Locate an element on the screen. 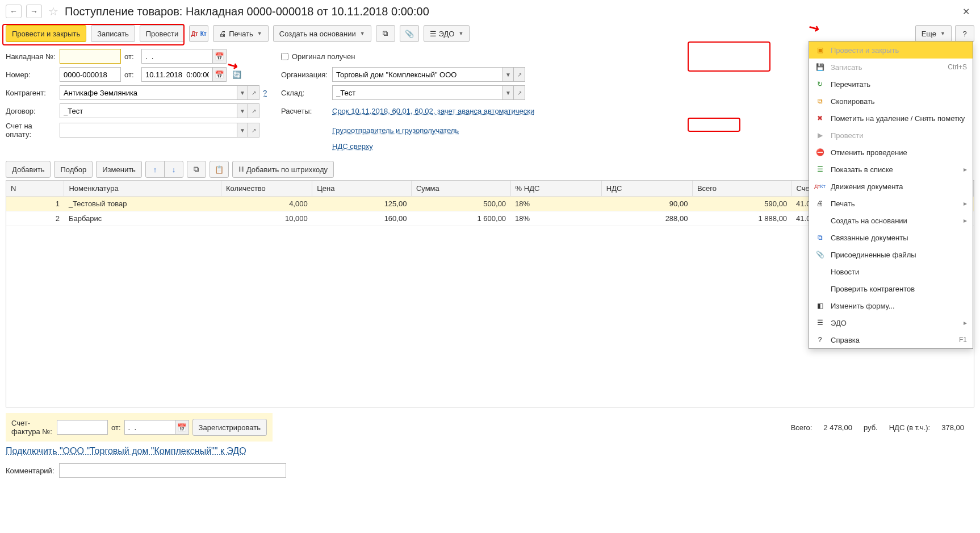 The height and width of the screenshot is (533, 980). add-by-barcode-button: ⦀⦀ Добавить по штрихкоду is located at coordinates (283, 169).